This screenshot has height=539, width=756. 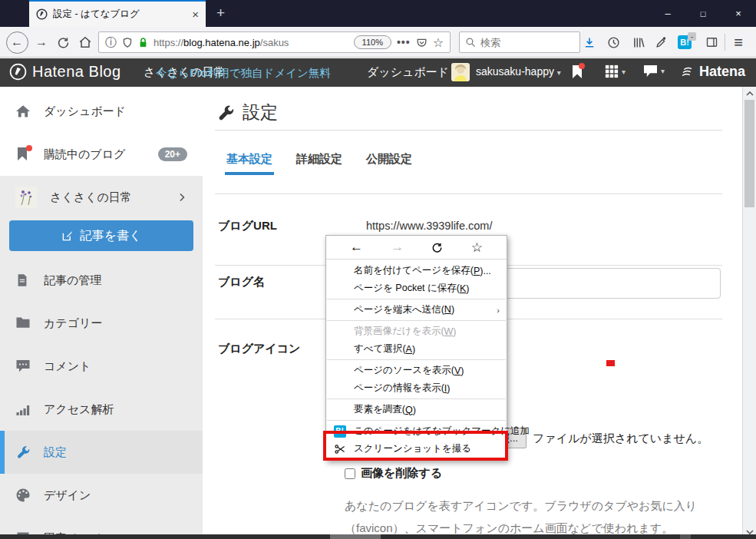 I want to click on minimize-button: –, so click(x=668, y=14).